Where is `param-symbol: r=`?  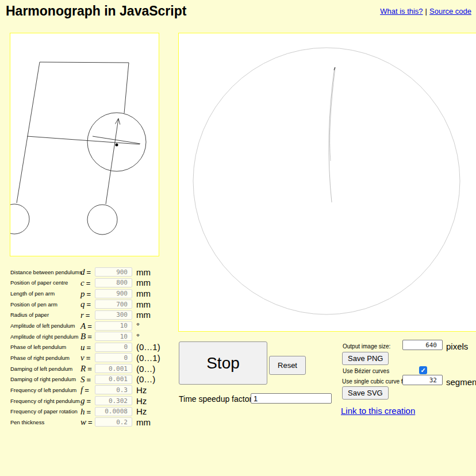
param-symbol: r= is located at coordinates (87, 315).